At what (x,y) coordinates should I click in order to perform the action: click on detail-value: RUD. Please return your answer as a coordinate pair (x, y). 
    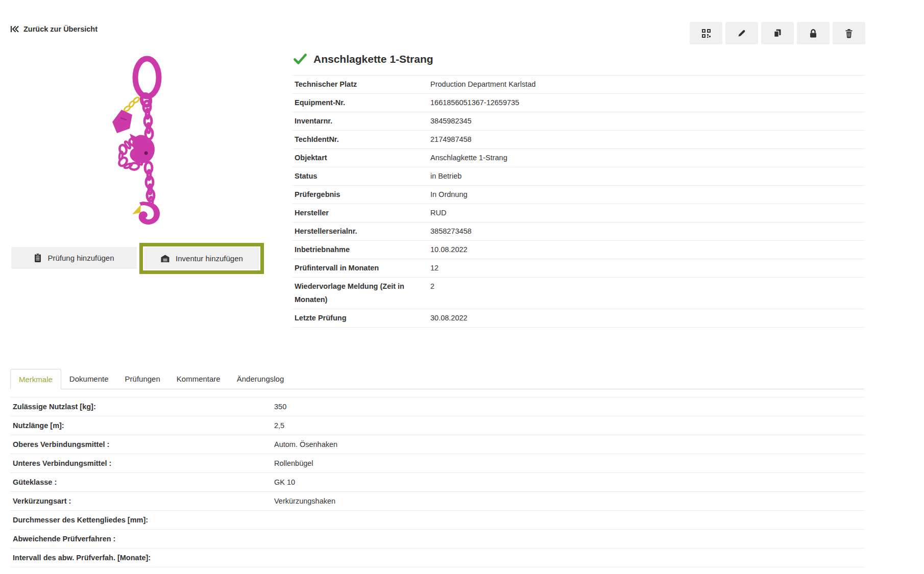
    Looking at the image, I should click on (647, 213).